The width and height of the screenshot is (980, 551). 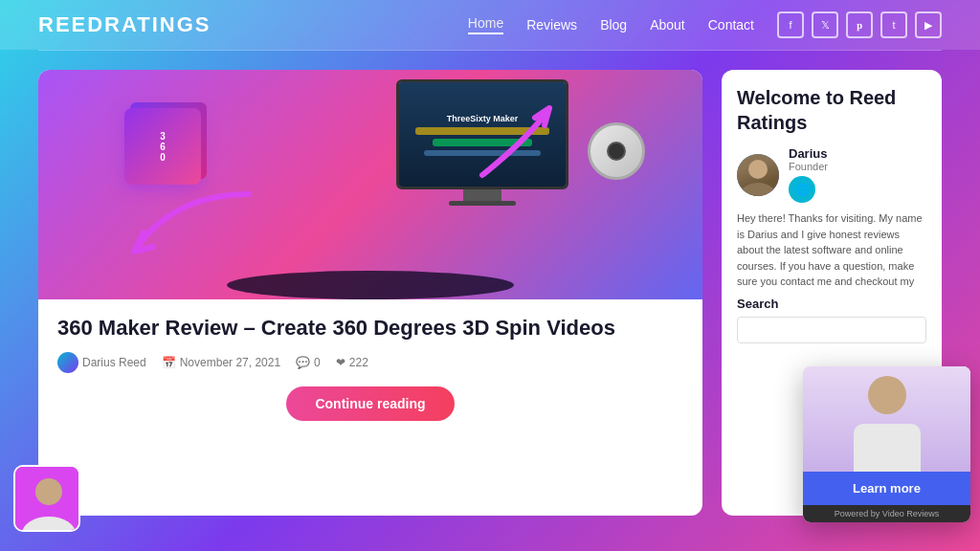 I want to click on author-name: Darius Reed, so click(x=115, y=363).